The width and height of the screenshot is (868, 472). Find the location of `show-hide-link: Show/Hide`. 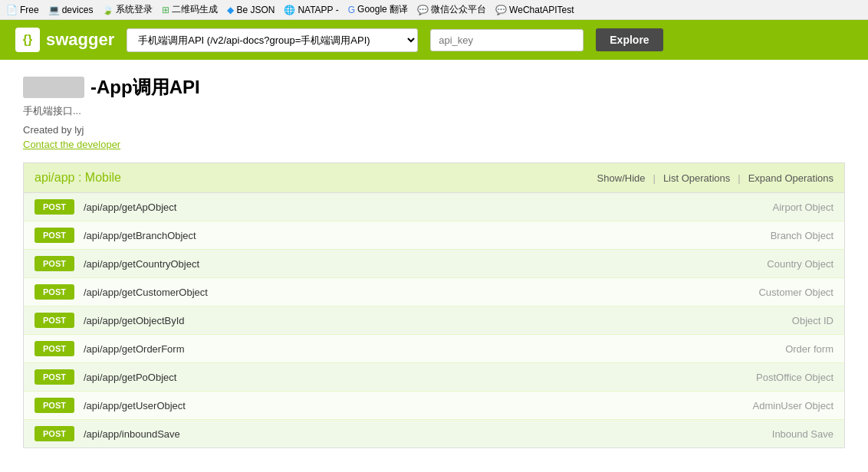

show-hide-link: Show/Hide is located at coordinates (621, 178).